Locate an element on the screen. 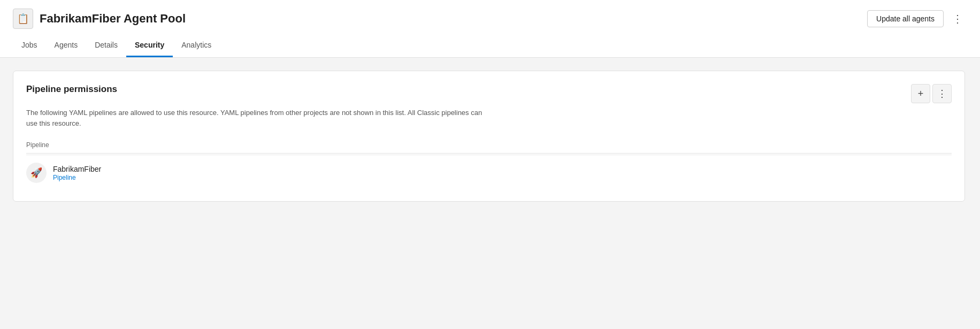 This screenshot has width=980, height=329. tab-analytics: Analytics is located at coordinates (196, 46).